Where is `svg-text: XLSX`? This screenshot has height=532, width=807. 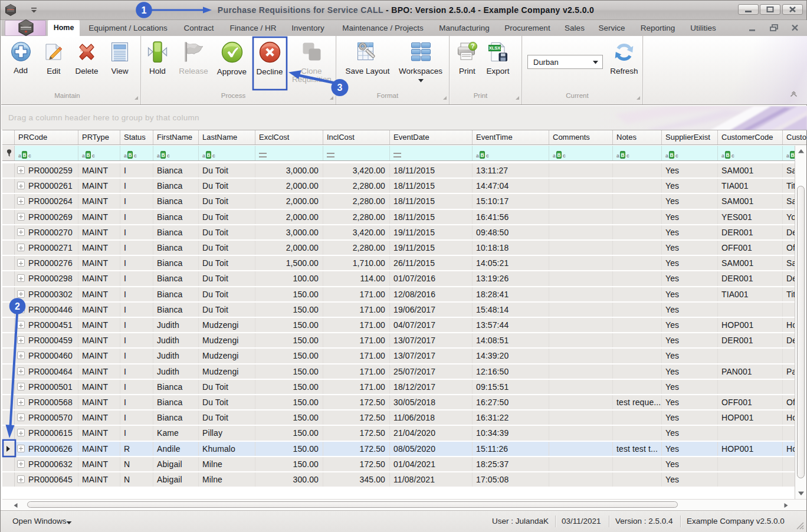 svg-text: XLSX is located at coordinates (495, 48).